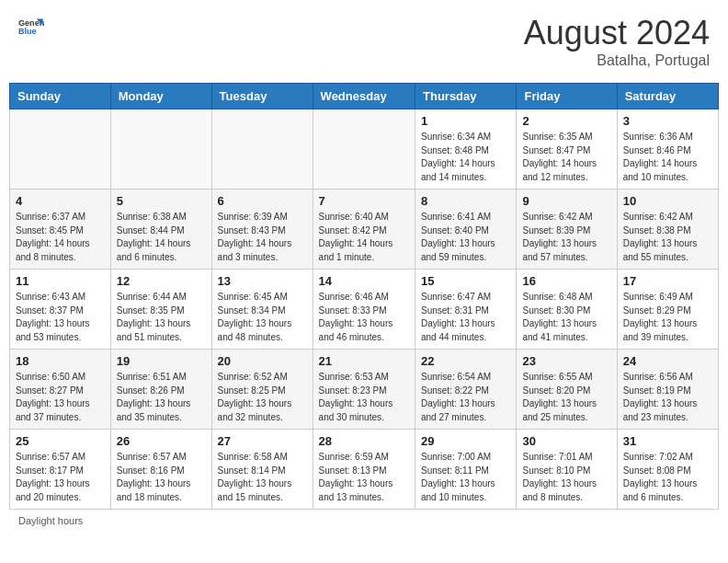  I want to click on day-info: Sunrise: 6:52 AMSunset: 8:25 PMDaylight:…, so click(263, 397).